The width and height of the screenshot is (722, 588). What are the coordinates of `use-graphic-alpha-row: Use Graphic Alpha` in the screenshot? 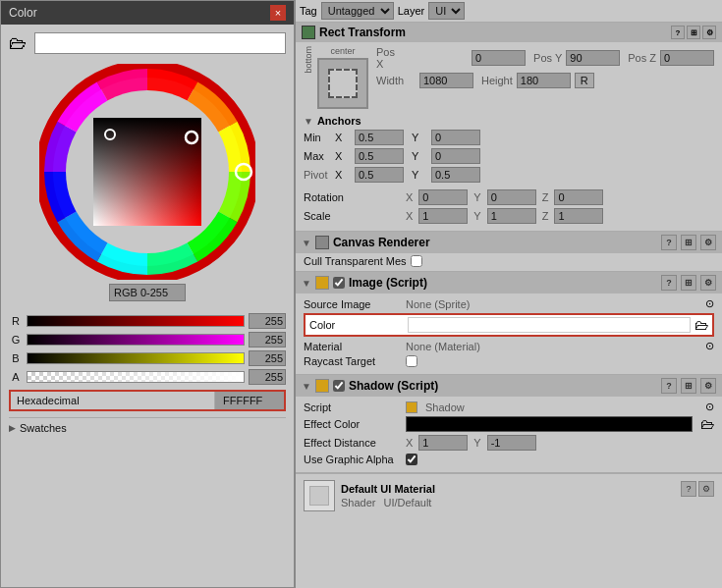 It's located at (509, 459).